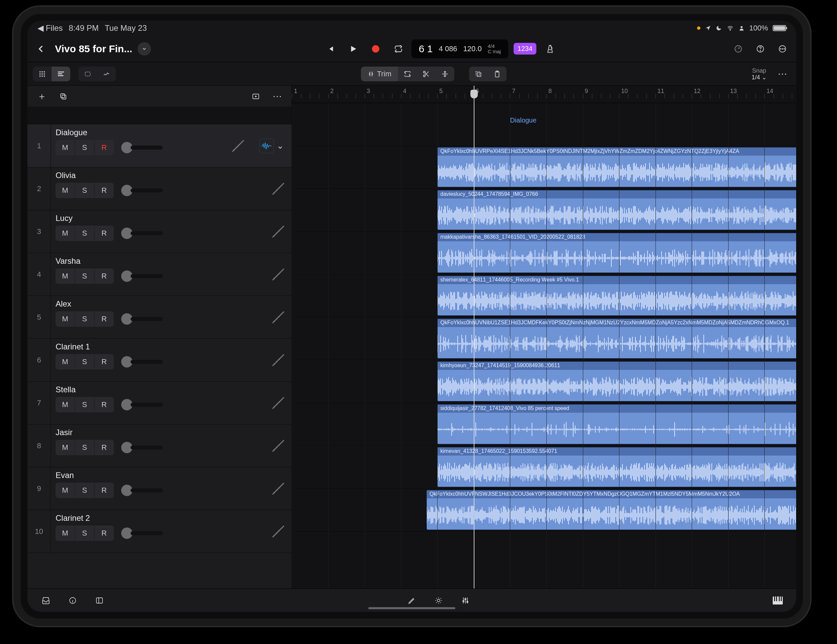  Describe the element at coordinates (544, 382) in the screenshot. I see `timeline-lane: kimhyoeun_73247_17414519_1590084936.2061…` at that location.